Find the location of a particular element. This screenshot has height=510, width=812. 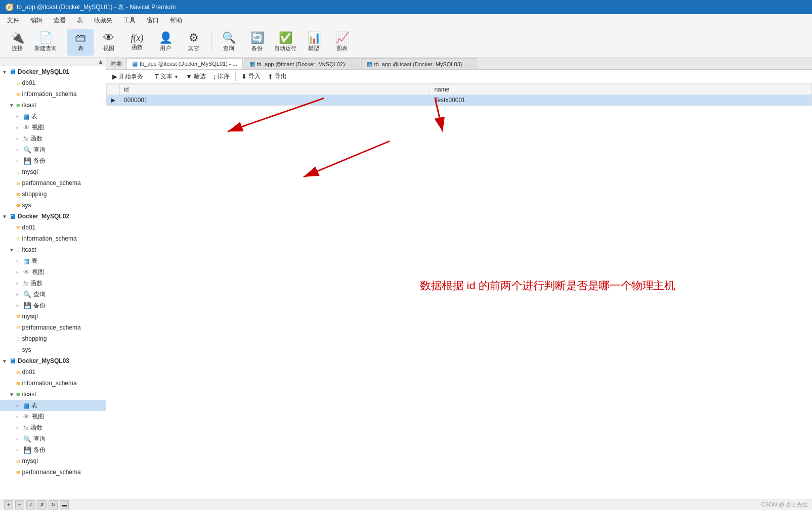

menu-edit: 编辑 is located at coordinates (36, 20).